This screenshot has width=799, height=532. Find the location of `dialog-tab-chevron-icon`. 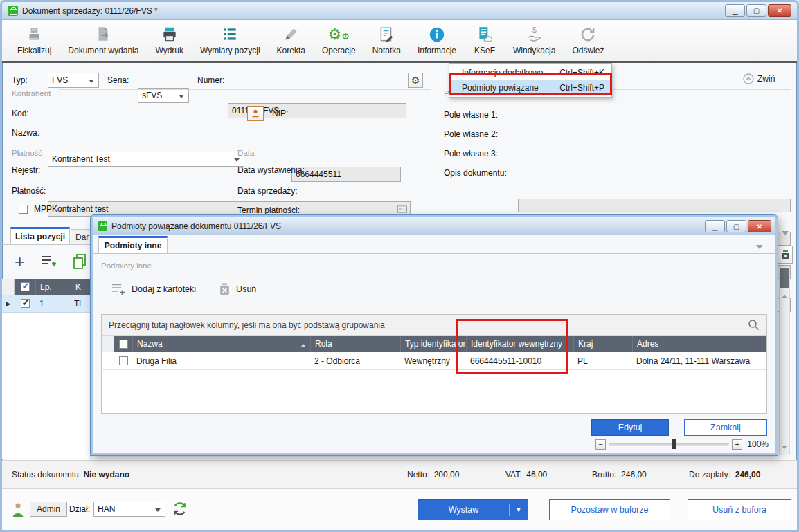

dialog-tab-chevron-icon is located at coordinates (760, 249).